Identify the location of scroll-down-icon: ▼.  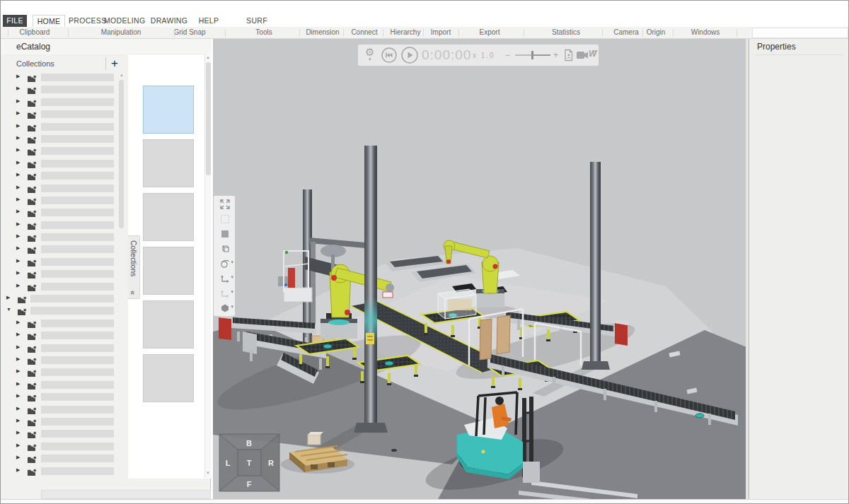
(208, 473).